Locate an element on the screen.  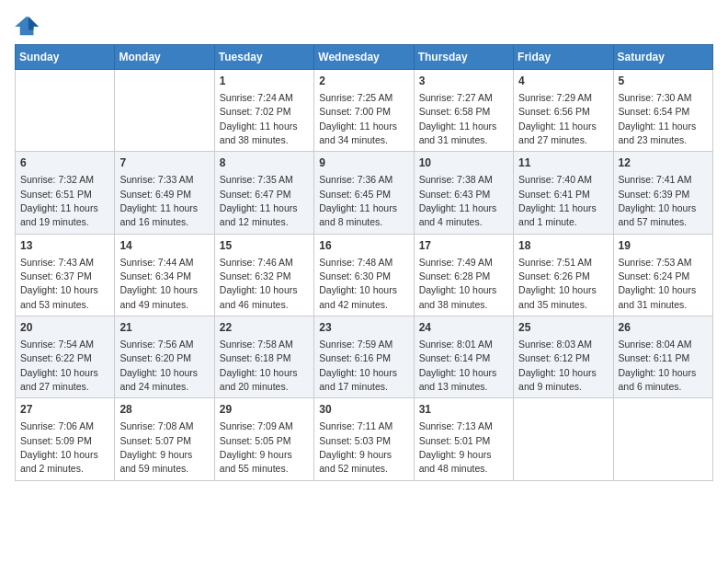
day-info: Sunrise: 7:08 AM Sunset: 5:07 PM Dayligh… is located at coordinates (156, 447).